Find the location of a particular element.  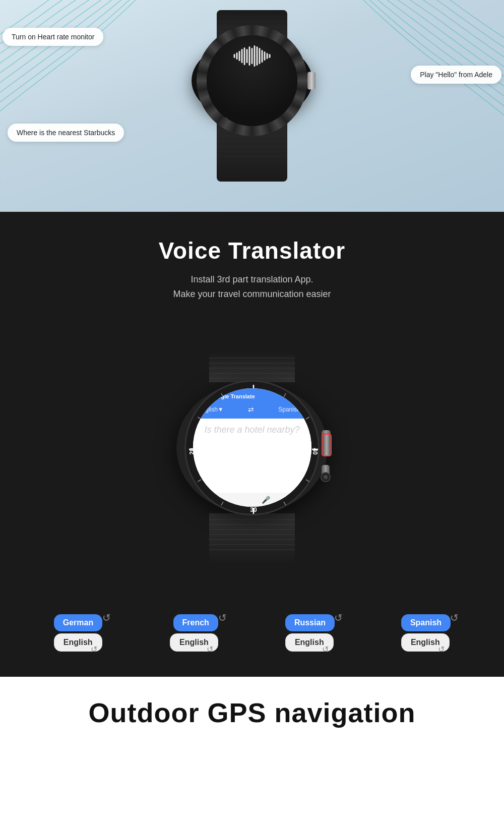

arrow-french: ↺ is located at coordinates (223, 618).